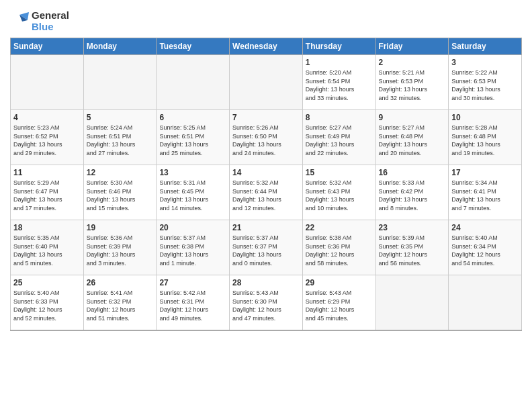 The width and height of the screenshot is (532, 411). What do you see at coordinates (412, 85) in the screenshot?
I see `day-info: Sunrise: 5:21 AM Sunset: 6:53 PM Dayligh…` at bounding box center [412, 85].